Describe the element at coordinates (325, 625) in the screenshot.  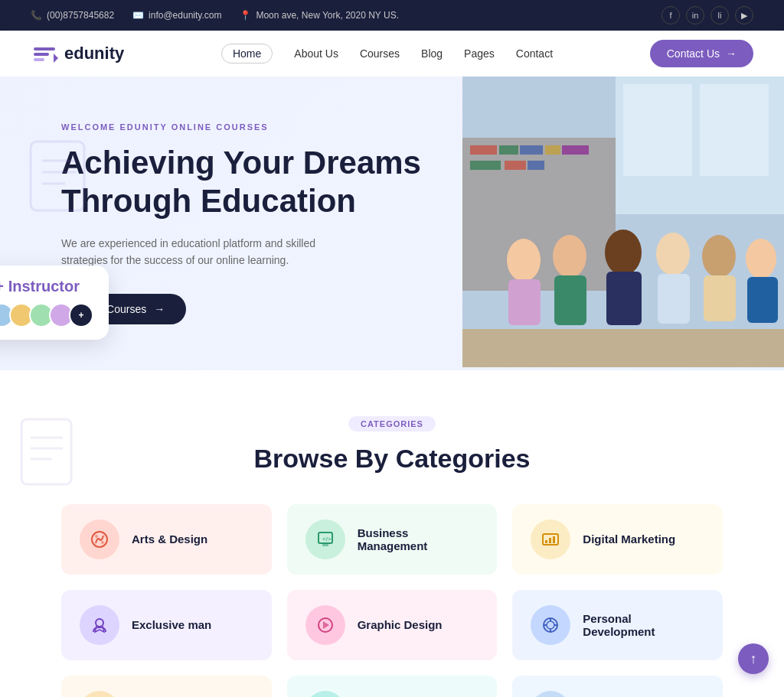
I see `graphic-icon` at that location.